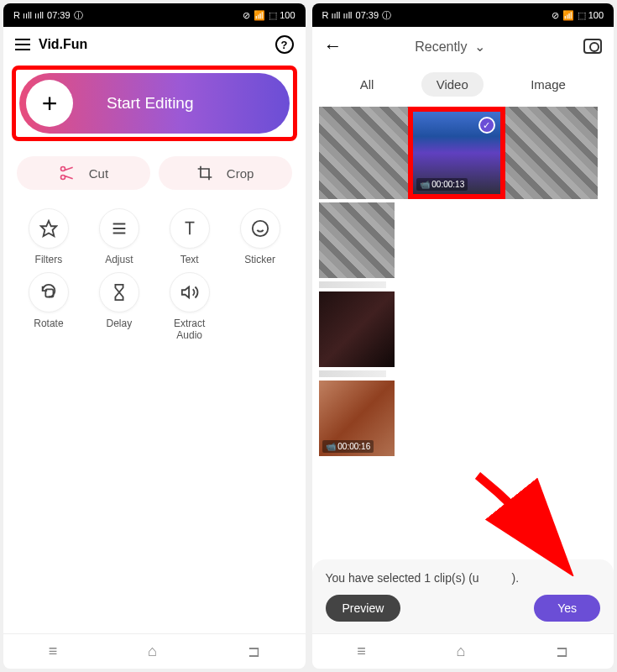 Image resolution: width=617 pixels, height=672 pixels. What do you see at coordinates (49, 237) in the screenshot?
I see `filters-tool: Filters` at bounding box center [49, 237].